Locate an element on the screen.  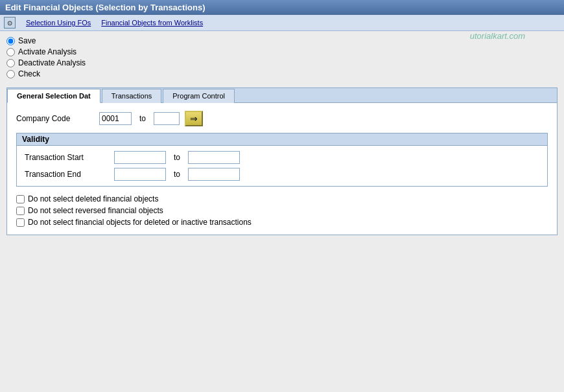
radio-check-label: Check is located at coordinates (29, 74).